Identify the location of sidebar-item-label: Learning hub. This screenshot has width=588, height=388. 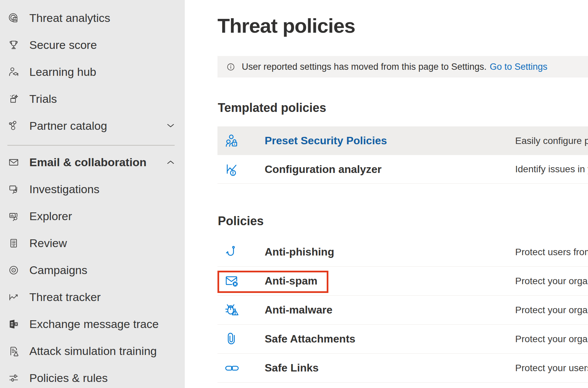
(63, 72).